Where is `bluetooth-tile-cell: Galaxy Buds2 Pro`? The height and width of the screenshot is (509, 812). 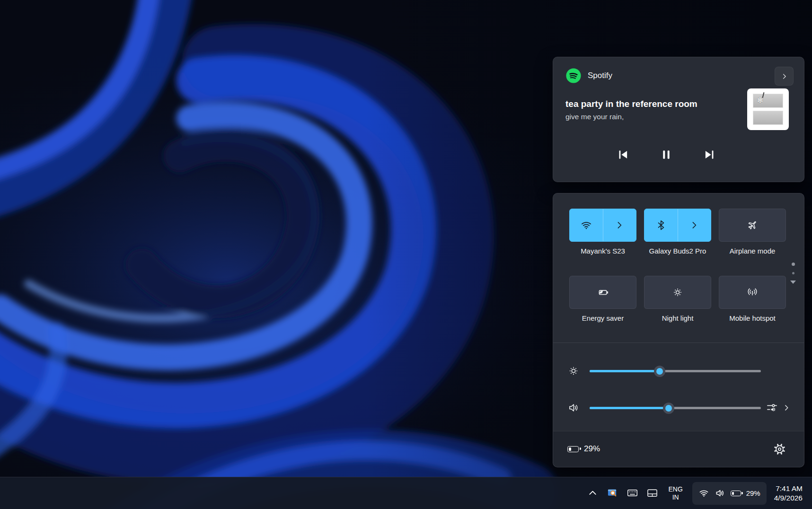
bluetooth-tile-cell: Galaxy Buds2 Pro is located at coordinates (678, 232).